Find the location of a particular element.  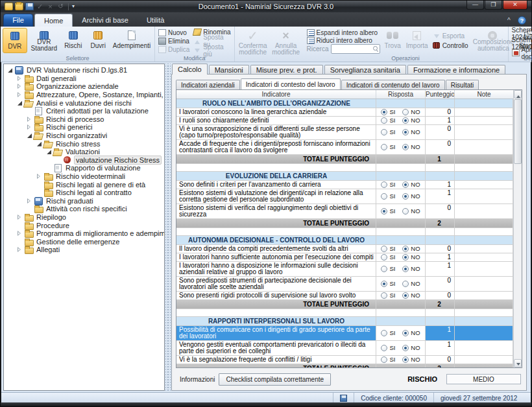

nuovo-button: Nuovo is located at coordinates (174, 32).